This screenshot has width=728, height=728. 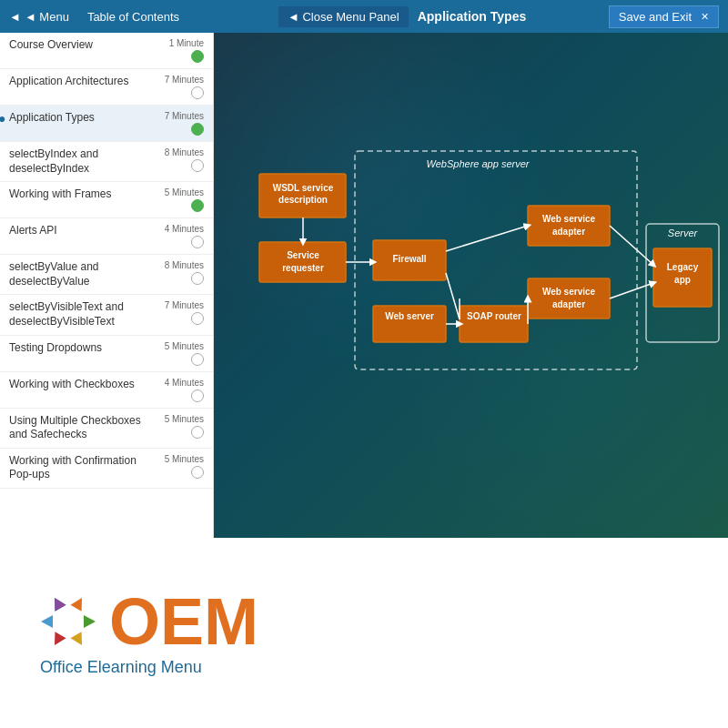 What do you see at coordinates (569, 298) in the screenshot?
I see `ws-adapter2-box` at bounding box center [569, 298].